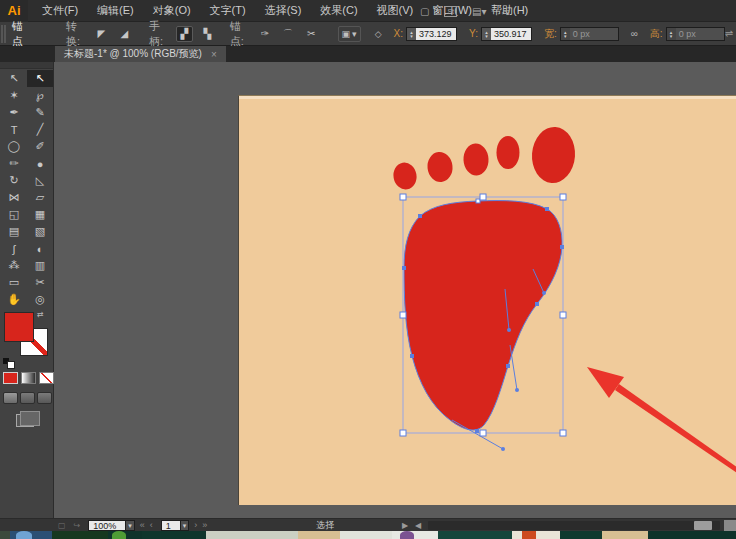 This screenshot has height=539, width=736. What do you see at coordinates (14, 180) in the screenshot?
I see `rotate-tool: ↻` at bounding box center [14, 180].